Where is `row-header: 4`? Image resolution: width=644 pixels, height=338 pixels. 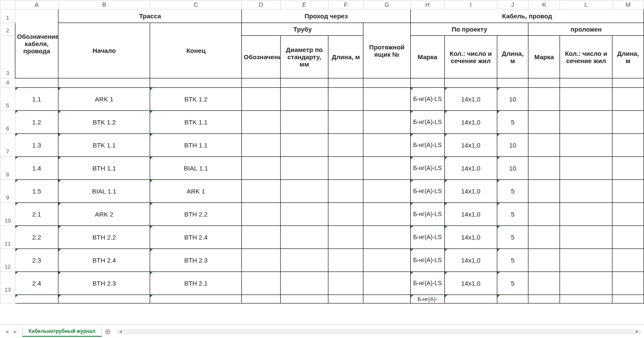
row-header: 4 is located at coordinates (8, 83).